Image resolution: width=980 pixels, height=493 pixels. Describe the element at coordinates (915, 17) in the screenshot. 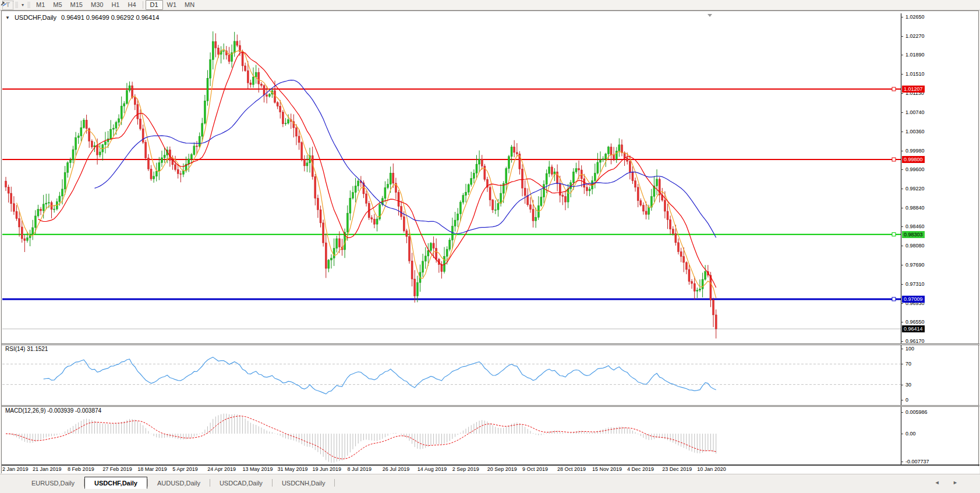

I see `price-tick-label: 1.02650` at that location.